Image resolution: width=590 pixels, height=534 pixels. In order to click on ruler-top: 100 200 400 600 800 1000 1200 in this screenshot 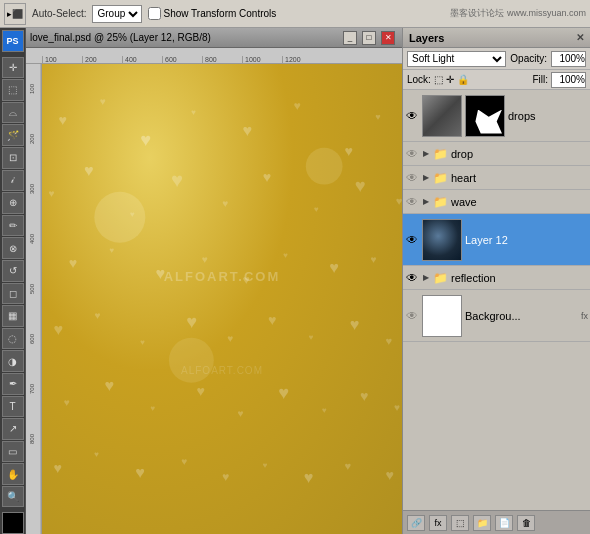, I will do `click(214, 56)`.